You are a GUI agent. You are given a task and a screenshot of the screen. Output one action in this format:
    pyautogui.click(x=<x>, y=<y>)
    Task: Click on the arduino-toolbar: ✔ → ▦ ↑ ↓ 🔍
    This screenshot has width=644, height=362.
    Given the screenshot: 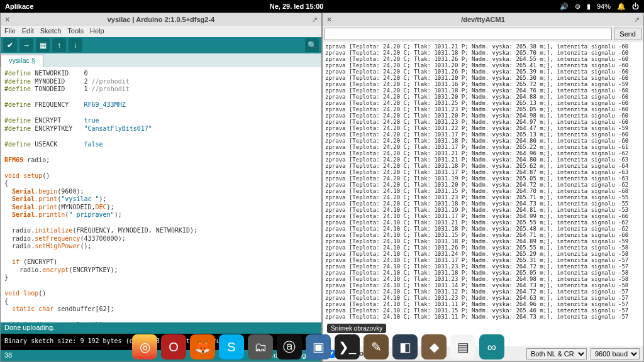 What is the action you would take?
    pyautogui.click(x=161, y=45)
    